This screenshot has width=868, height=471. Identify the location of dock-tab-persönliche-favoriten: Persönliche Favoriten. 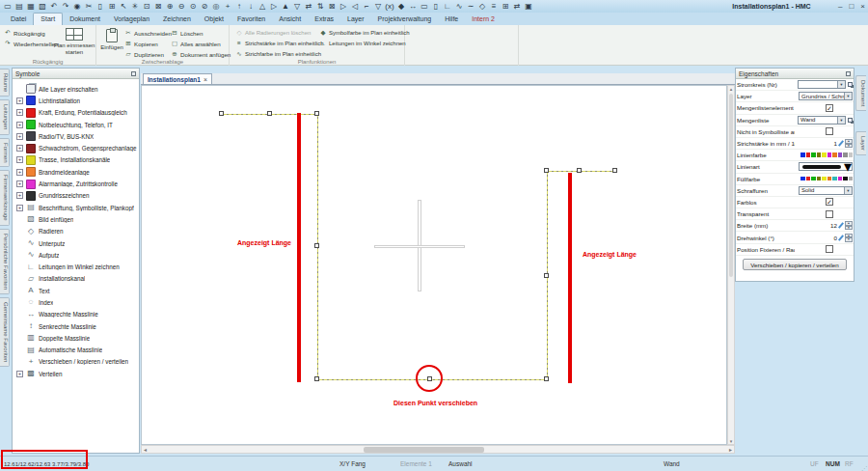
(5, 262).